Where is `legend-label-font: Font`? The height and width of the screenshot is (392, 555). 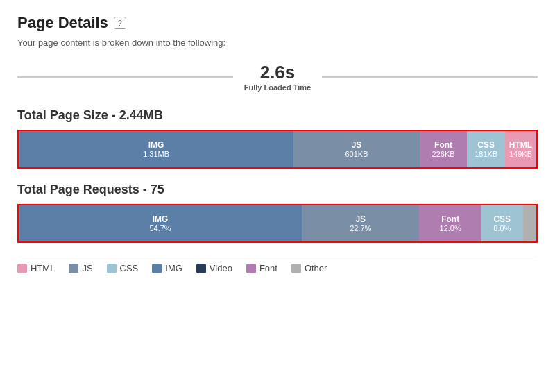
legend-label-font: Font is located at coordinates (268, 268).